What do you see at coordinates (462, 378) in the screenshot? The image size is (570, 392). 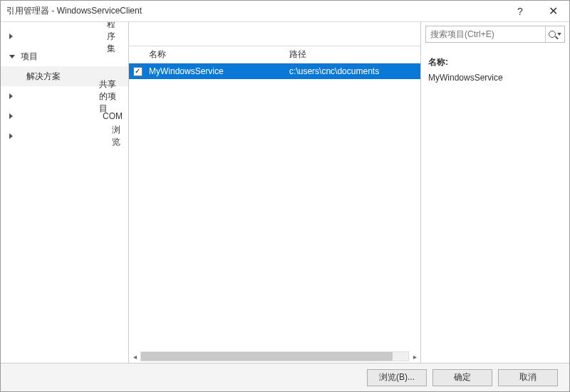 I see `ok-button: 确定` at bounding box center [462, 378].